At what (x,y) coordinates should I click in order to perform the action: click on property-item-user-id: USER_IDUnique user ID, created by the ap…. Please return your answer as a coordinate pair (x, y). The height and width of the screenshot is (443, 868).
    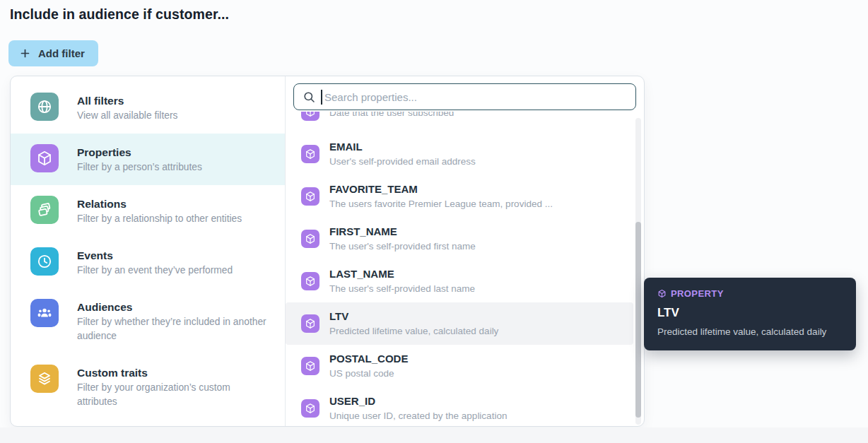
    Looking at the image, I should click on (459, 406).